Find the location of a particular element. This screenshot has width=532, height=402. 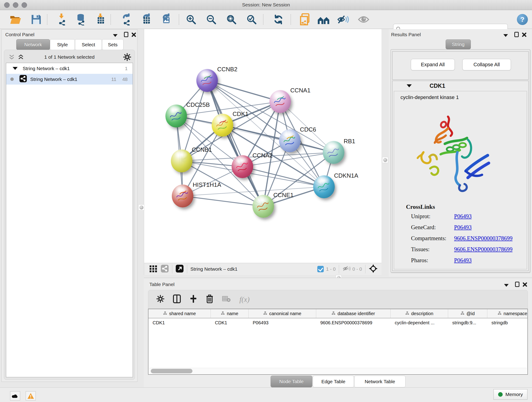

collection-label: String Network – cdk1 is located at coordinates (46, 68).